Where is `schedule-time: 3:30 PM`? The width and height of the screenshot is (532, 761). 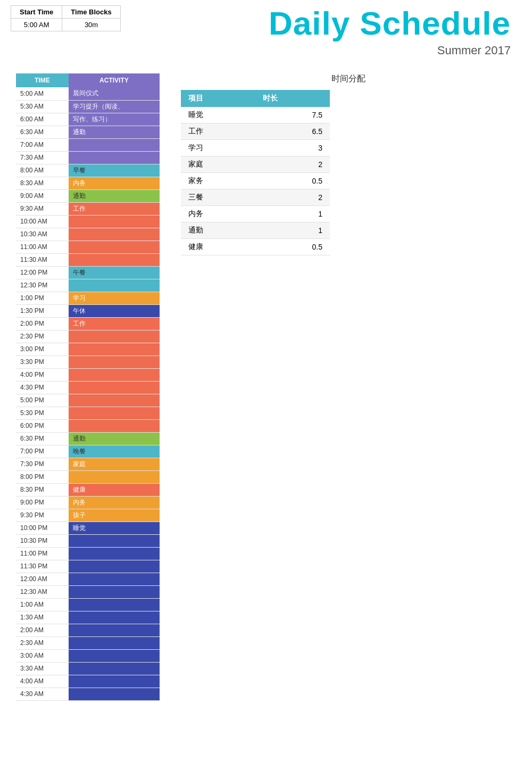
schedule-time: 3:30 PM is located at coordinates (43, 362).